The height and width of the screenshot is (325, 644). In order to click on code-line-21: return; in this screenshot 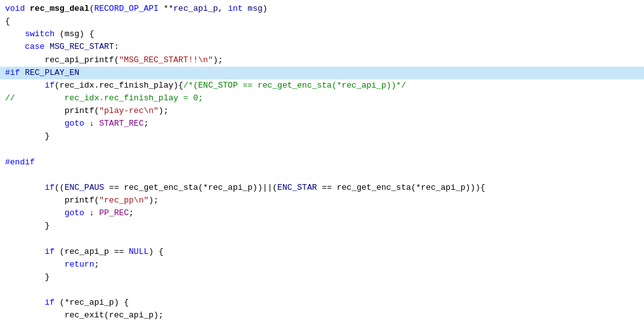, I will do `click(322, 265)`.